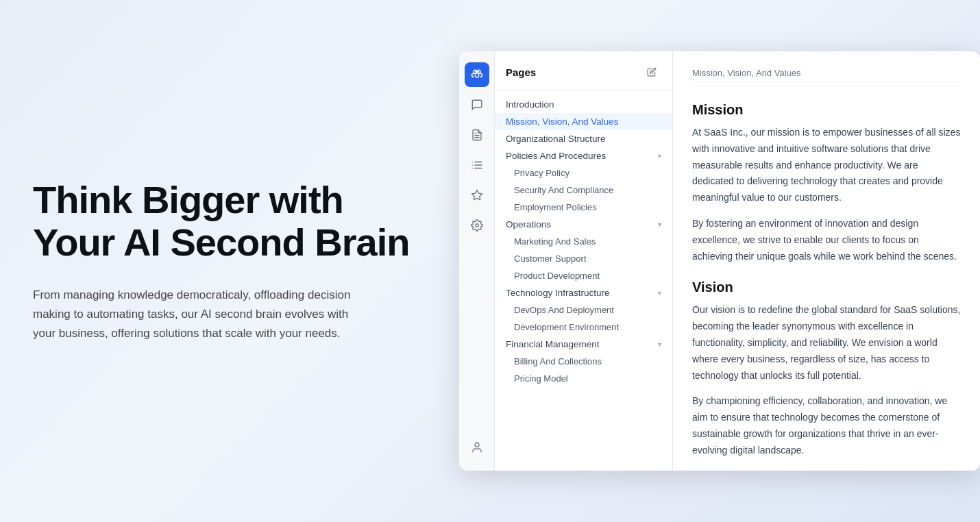  Describe the element at coordinates (584, 225) in the screenshot. I see `nav-group-operations: Operations ▾` at that location.